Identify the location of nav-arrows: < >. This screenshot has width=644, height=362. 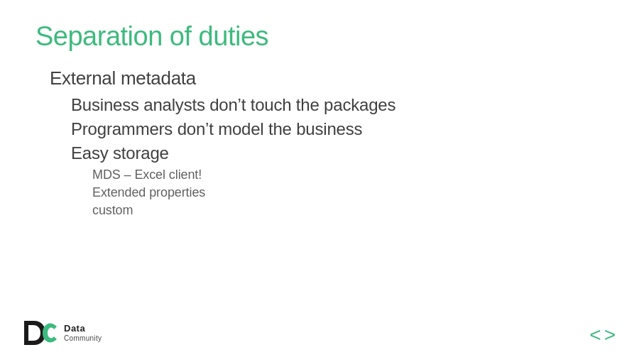
(602, 335).